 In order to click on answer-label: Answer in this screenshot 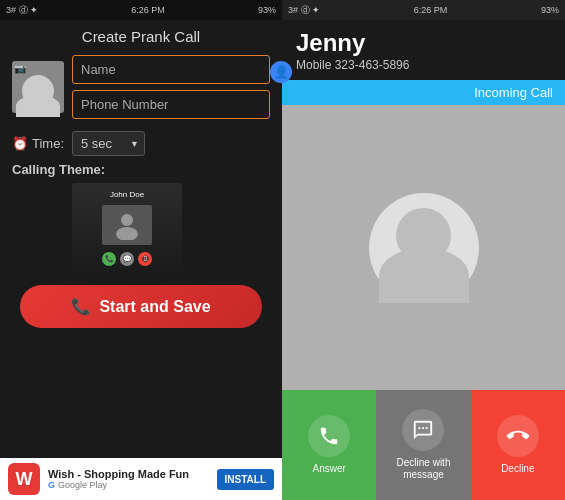, I will do `click(328, 469)`.